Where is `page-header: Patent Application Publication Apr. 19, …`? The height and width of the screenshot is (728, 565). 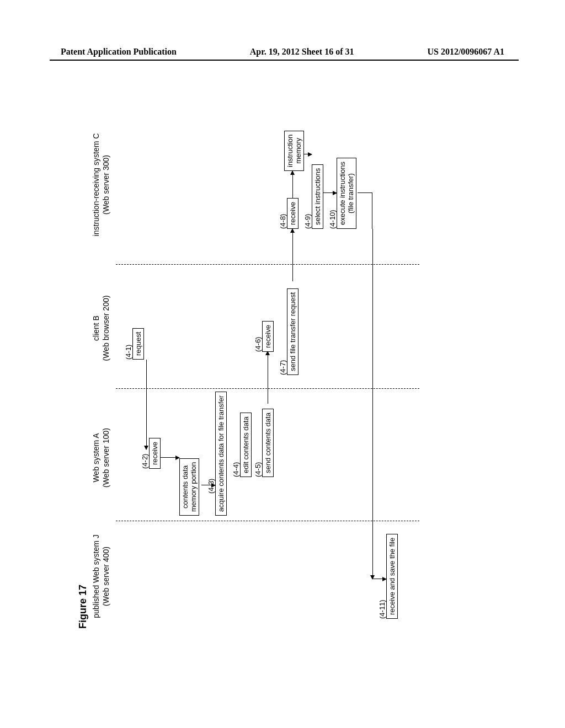
page-header: Patent Application Publication Apr. 19, … is located at coordinates (282, 52).